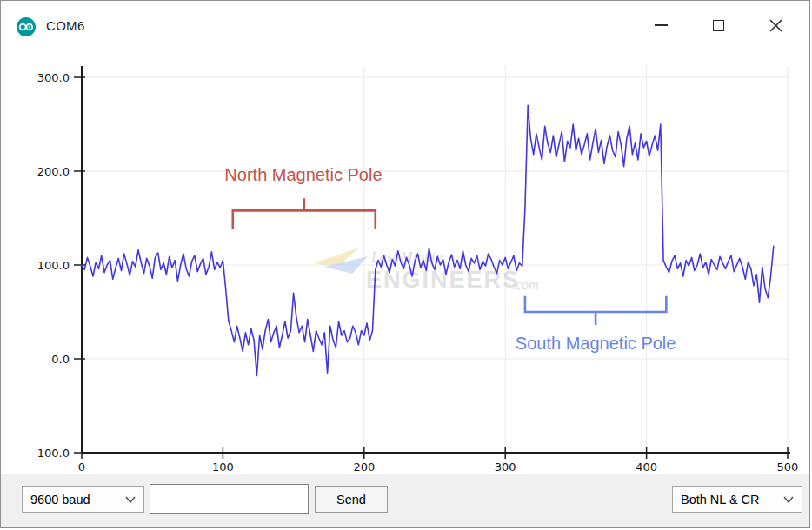 The height and width of the screenshot is (530, 812). What do you see at coordinates (351, 499) in the screenshot?
I see `send-button: Send` at bounding box center [351, 499].